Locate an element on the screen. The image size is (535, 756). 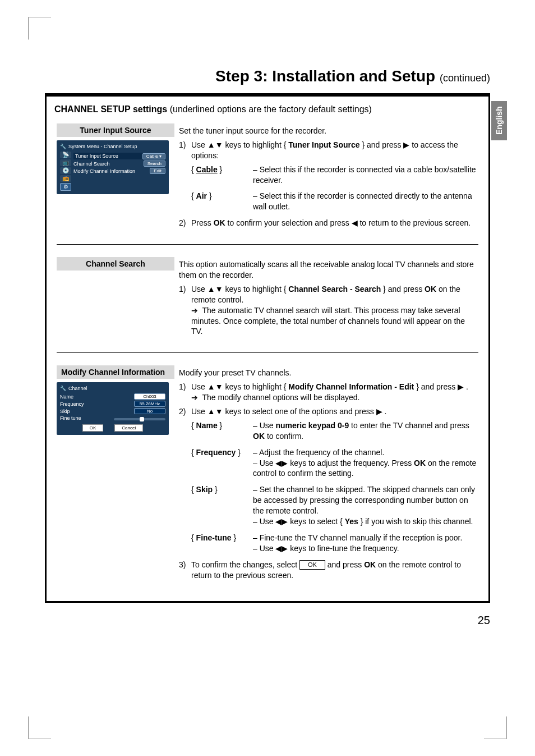
inline-ok-button: OK is located at coordinates (312, 565).